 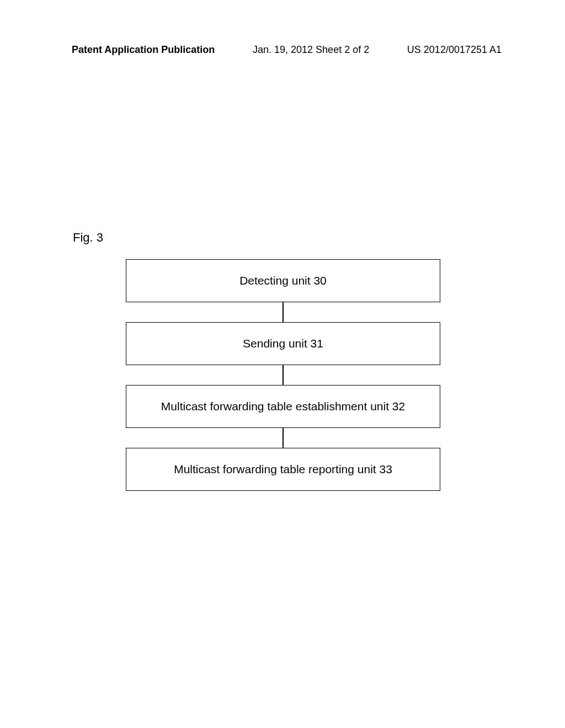 What do you see at coordinates (283, 469) in the screenshot?
I see `reporting-unit-box: Multicast forwarding table reporting uni…` at bounding box center [283, 469].